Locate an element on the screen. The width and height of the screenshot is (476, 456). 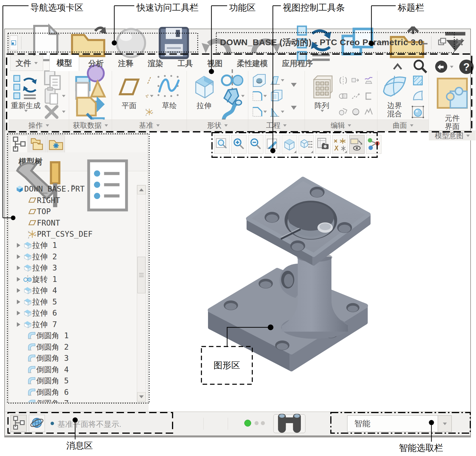
win-restore-button is located at coordinates (442, 42).